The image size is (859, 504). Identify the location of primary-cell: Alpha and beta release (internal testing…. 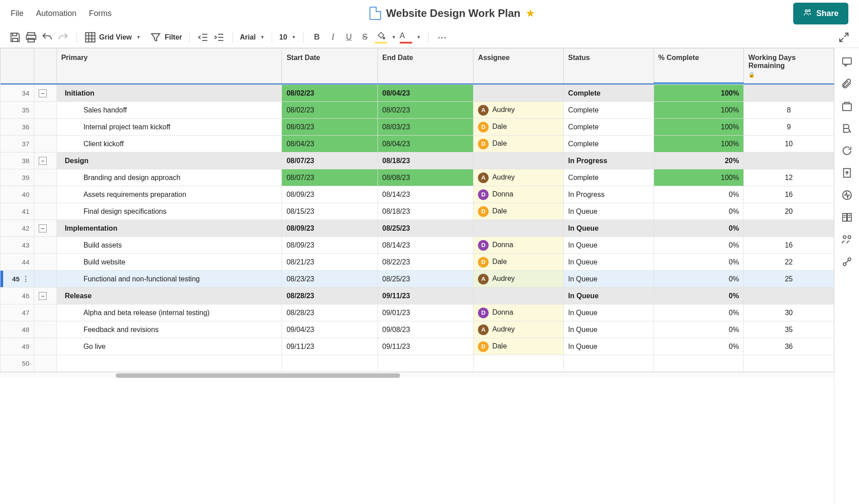
(169, 313).